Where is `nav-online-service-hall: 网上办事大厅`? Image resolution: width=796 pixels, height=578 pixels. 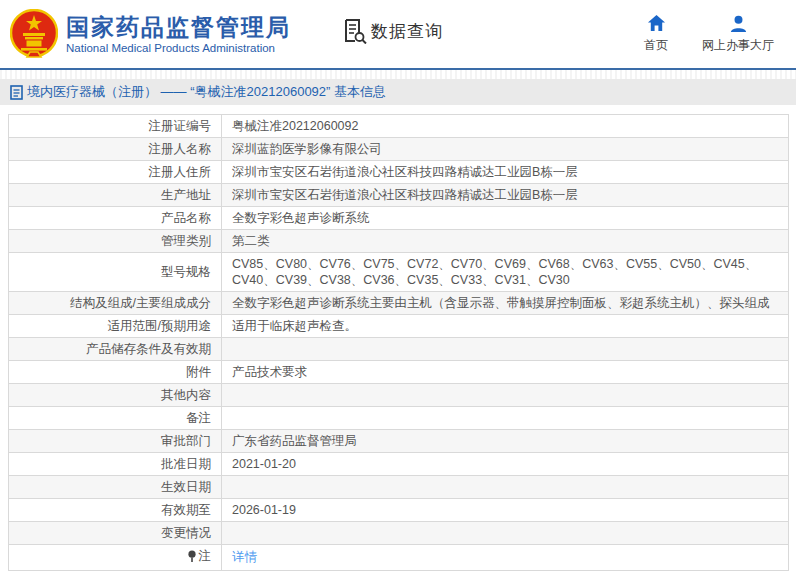
nav-online-service-hall: 网上办事大厅 is located at coordinates (738, 34).